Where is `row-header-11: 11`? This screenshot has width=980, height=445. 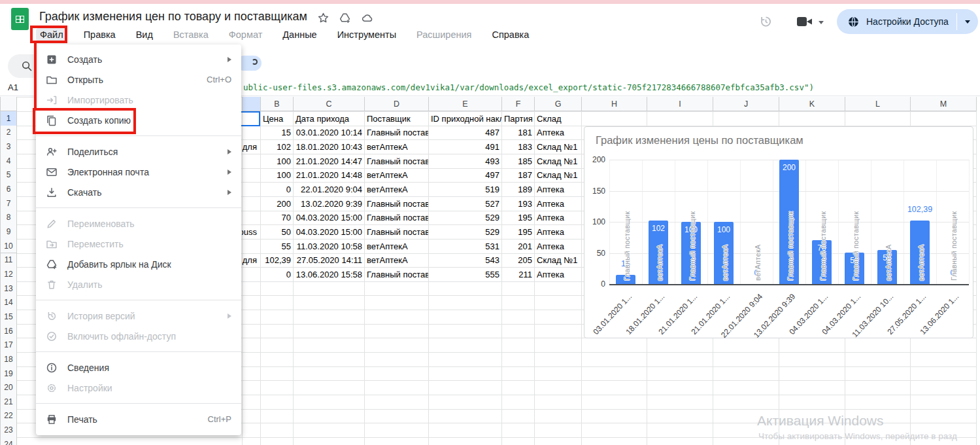 row-header-11: 11 is located at coordinates (8, 260).